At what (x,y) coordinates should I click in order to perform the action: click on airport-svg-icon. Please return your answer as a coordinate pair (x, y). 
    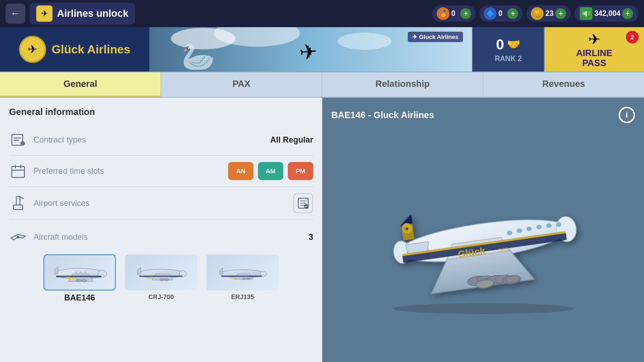
    Looking at the image, I should click on (18, 203).